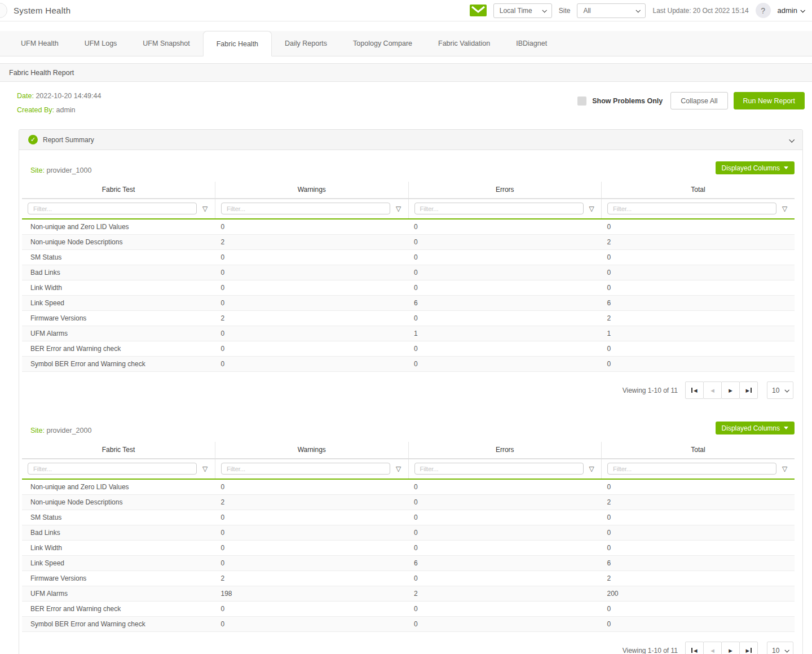  What do you see at coordinates (764, 10) in the screenshot?
I see `help-icon: ?` at bounding box center [764, 10].